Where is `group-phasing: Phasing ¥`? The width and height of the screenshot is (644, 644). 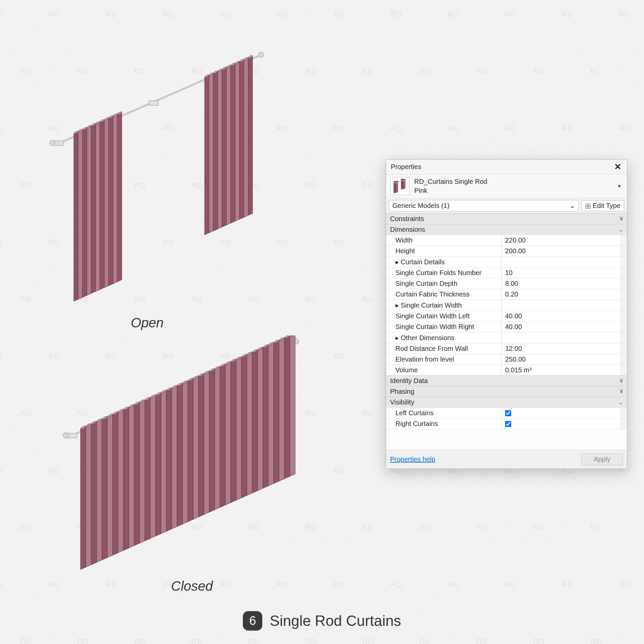
group-phasing: Phasing ¥ is located at coordinates (506, 391).